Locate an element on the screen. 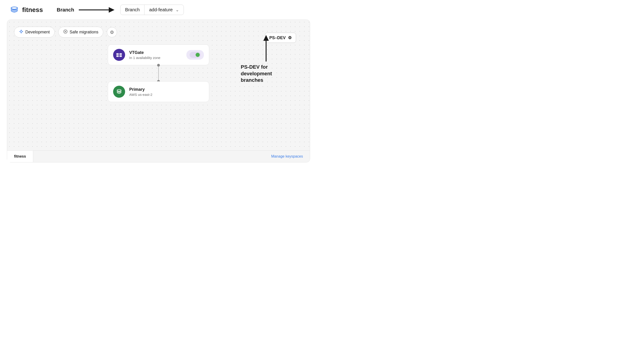 The image size is (634, 364). footer-tab: fitness is located at coordinates (20, 156).